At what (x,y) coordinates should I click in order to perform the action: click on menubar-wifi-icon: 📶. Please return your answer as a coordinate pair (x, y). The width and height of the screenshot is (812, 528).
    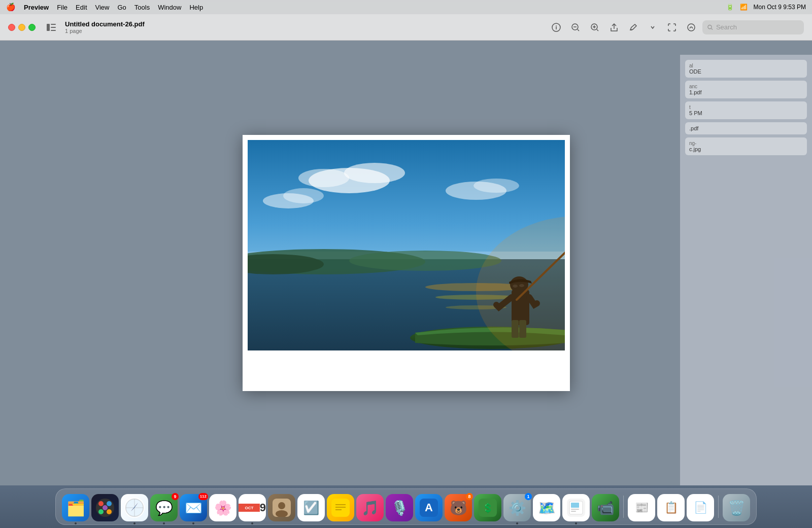
    Looking at the image, I should click on (744, 7).